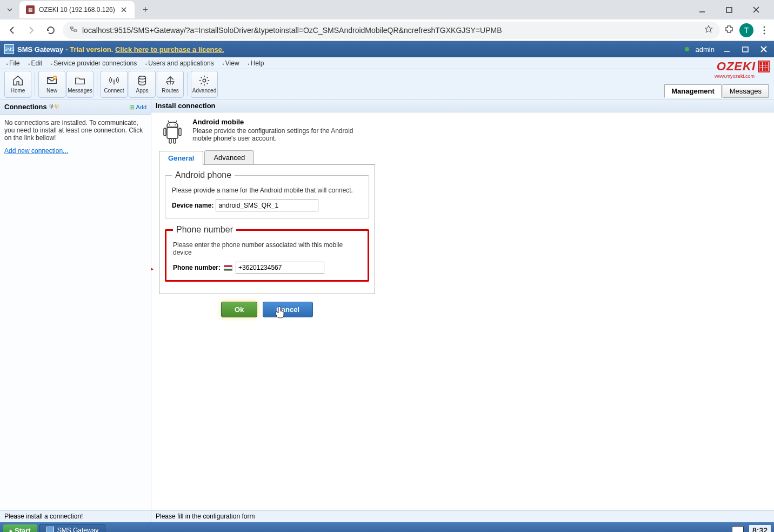  What do you see at coordinates (172, 131) in the screenshot?
I see `android-icon` at bounding box center [172, 131].